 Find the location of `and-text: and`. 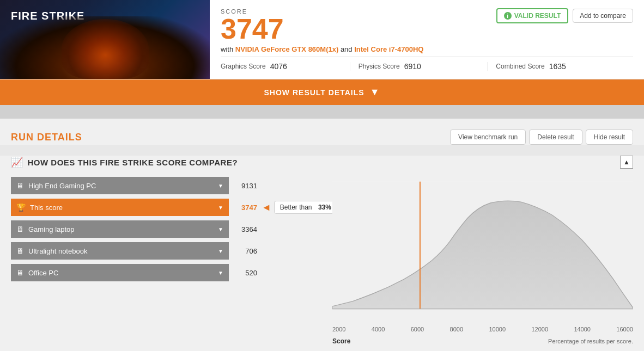

and-text: and is located at coordinates (347, 49).